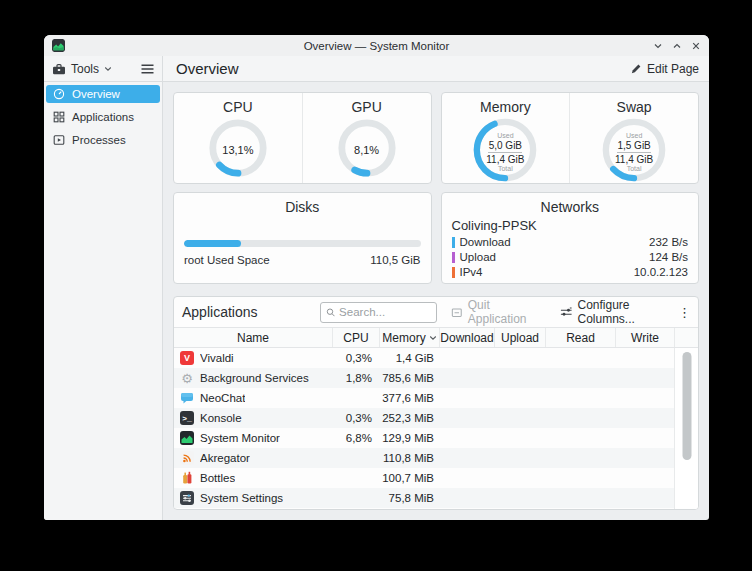  I want to click on applications-title: Applications, so click(220, 312).